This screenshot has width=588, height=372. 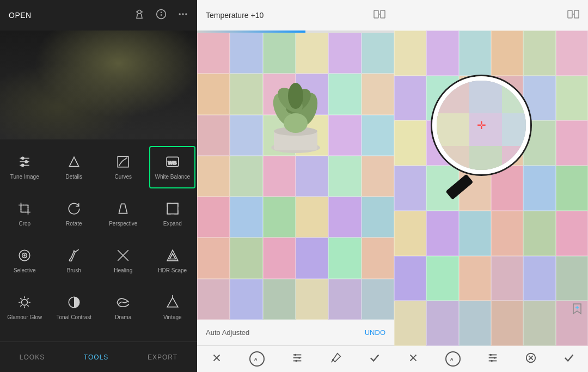 What do you see at coordinates (172, 338) in the screenshot?
I see `tool-black-white: Black & White` at bounding box center [172, 338].